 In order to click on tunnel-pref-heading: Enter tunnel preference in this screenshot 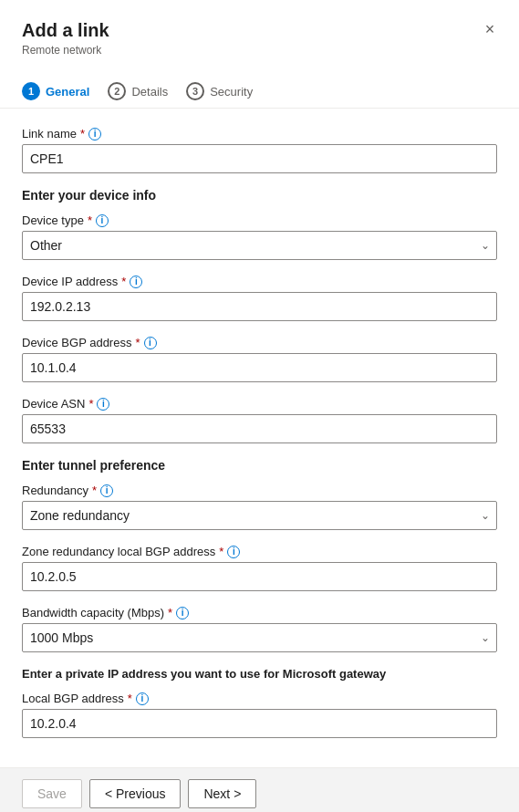, I will do `click(259, 465)`.